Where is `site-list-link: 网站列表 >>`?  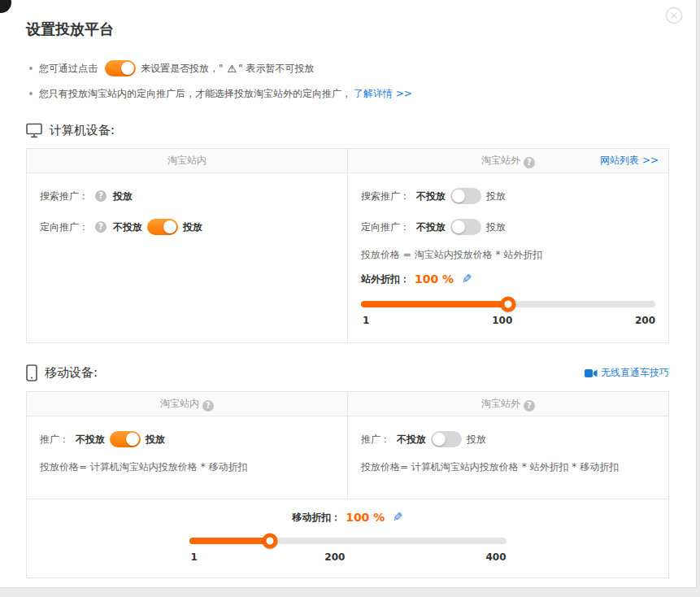
site-list-link: 网站列表 >> is located at coordinates (629, 161).